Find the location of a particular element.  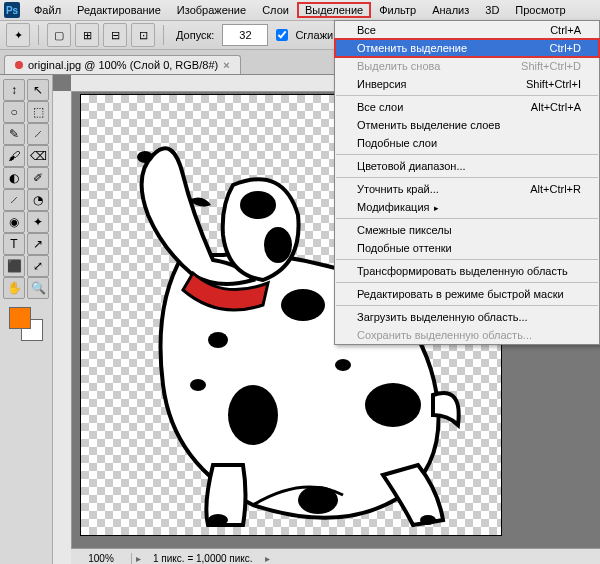

tool-button: ◐ is located at coordinates (14, 178).